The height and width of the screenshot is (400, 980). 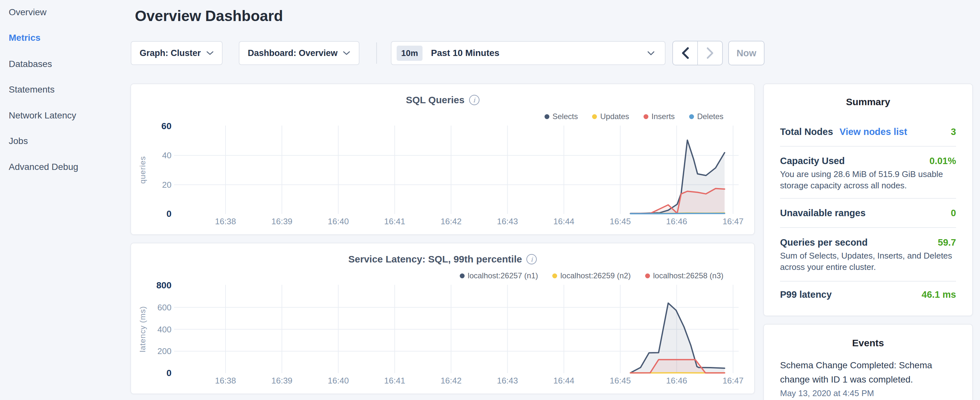 What do you see at coordinates (868, 200) in the screenshot?
I see `summary-panel: Summary Total Nodes View nodes list 3 Ca…` at bounding box center [868, 200].